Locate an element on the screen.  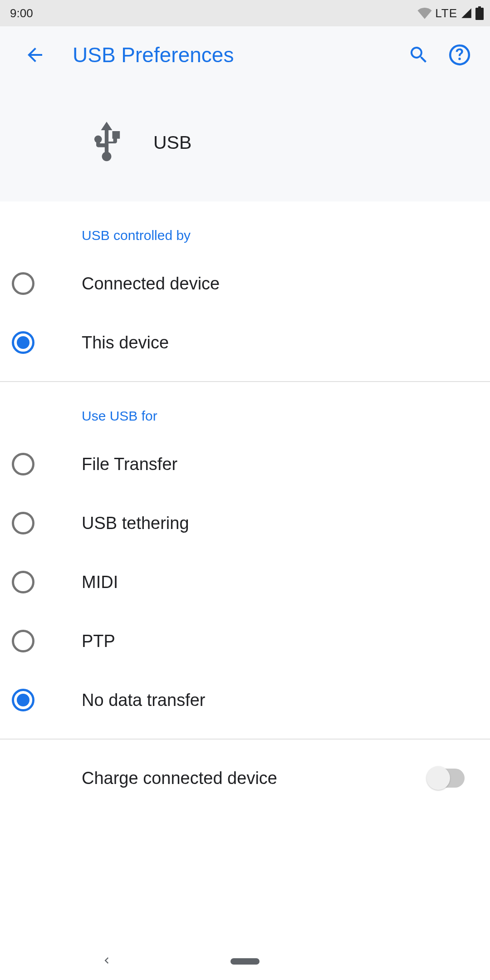
nav-back-button is located at coordinates (106, 961).